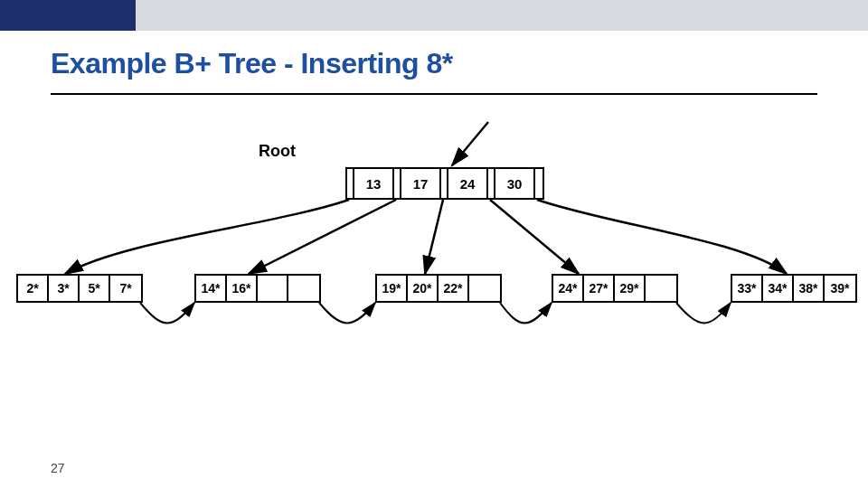 The width and height of the screenshot is (868, 488). I want to click on leaf-0-cell-1: 3*, so click(64, 288).